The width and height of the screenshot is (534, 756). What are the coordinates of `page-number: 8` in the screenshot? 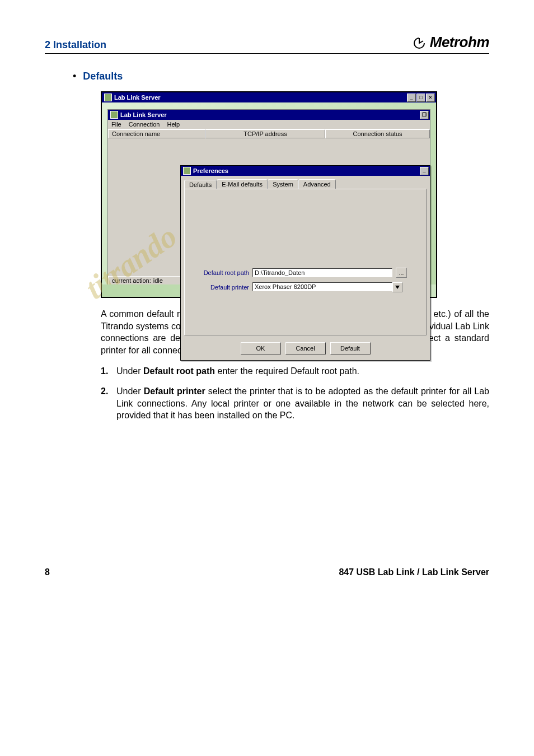 It's located at (47, 572).